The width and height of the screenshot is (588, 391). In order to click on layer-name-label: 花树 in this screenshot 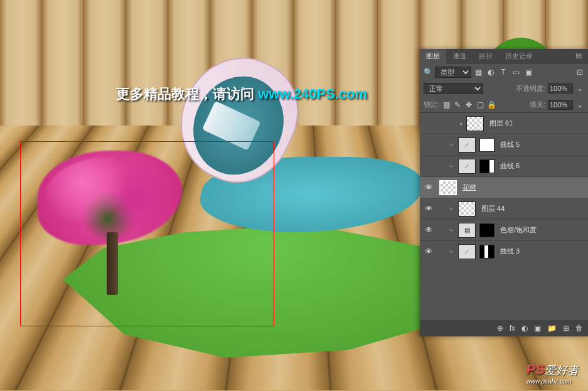, I will do `click(469, 187)`.